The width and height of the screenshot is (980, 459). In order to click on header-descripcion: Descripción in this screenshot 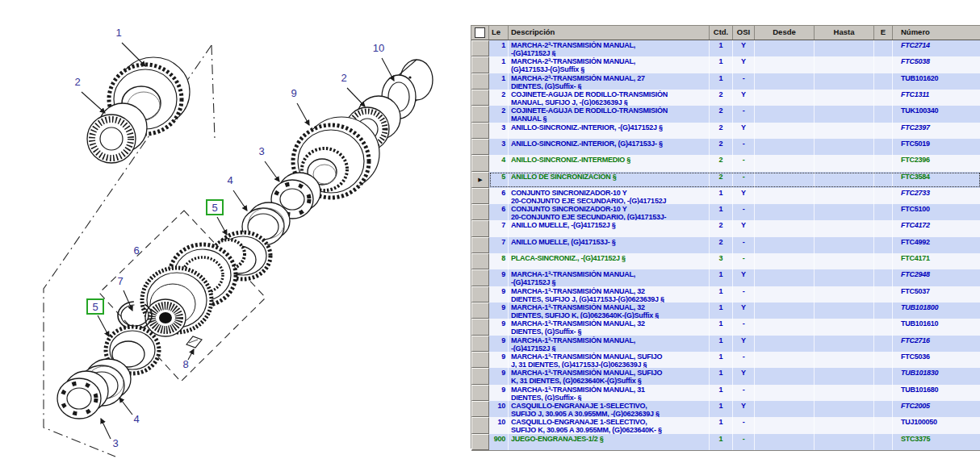, I will do `click(609, 32)`.